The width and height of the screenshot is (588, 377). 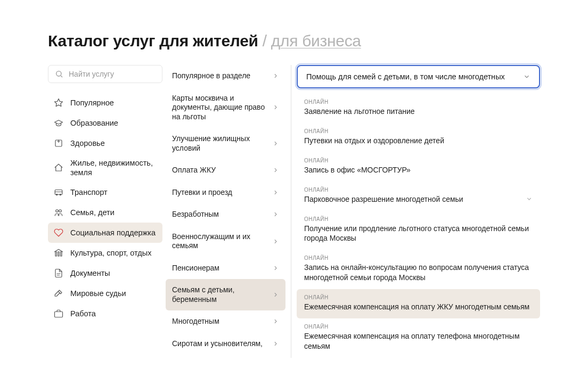 What do you see at coordinates (105, 103) in the screenshot?
I see `category-item: Популярное` at bounding box center [105, 103].